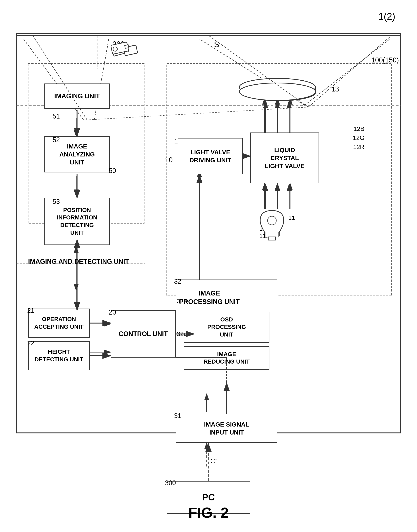 The image size is (417, 532). What do you see at coordinates (31, 343) in the screenshot?
I see `label-22: 22` at bounding box center [31, 343].